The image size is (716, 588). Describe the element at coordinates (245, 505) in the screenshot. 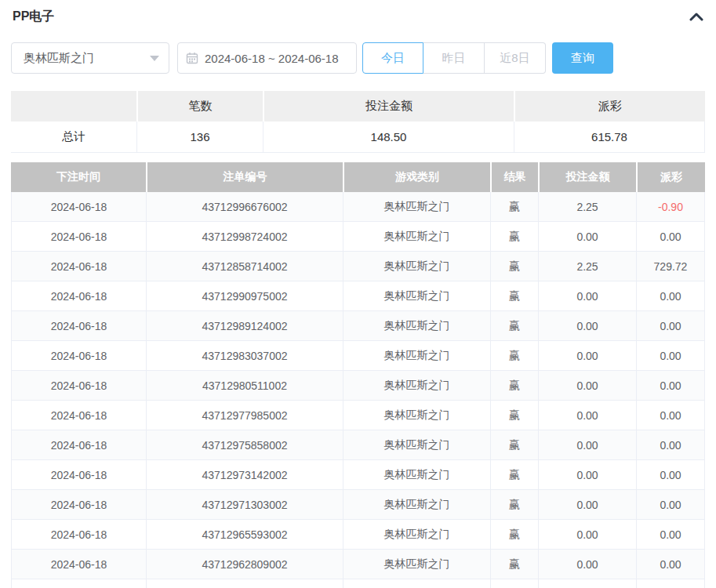

I see `cell-order-no: 43712971303002` at that location.